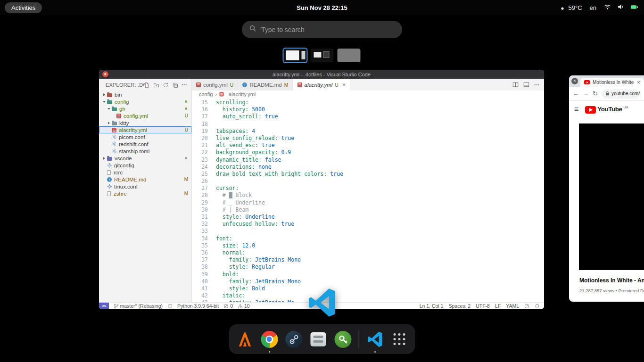 The height and width of the screenshot is (362, 644). What do you see at coordinates (459, 306) in the screenshot?
I see `status-indentation: Spaces: 2` at bounding box center [459, 306].